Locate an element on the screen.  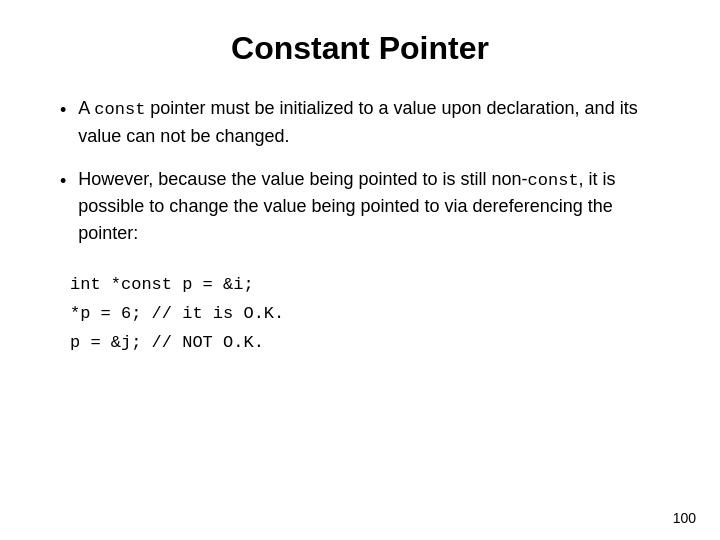
bullet-text-2: However, because the value being pointed… is located at coordinates (374, 207).